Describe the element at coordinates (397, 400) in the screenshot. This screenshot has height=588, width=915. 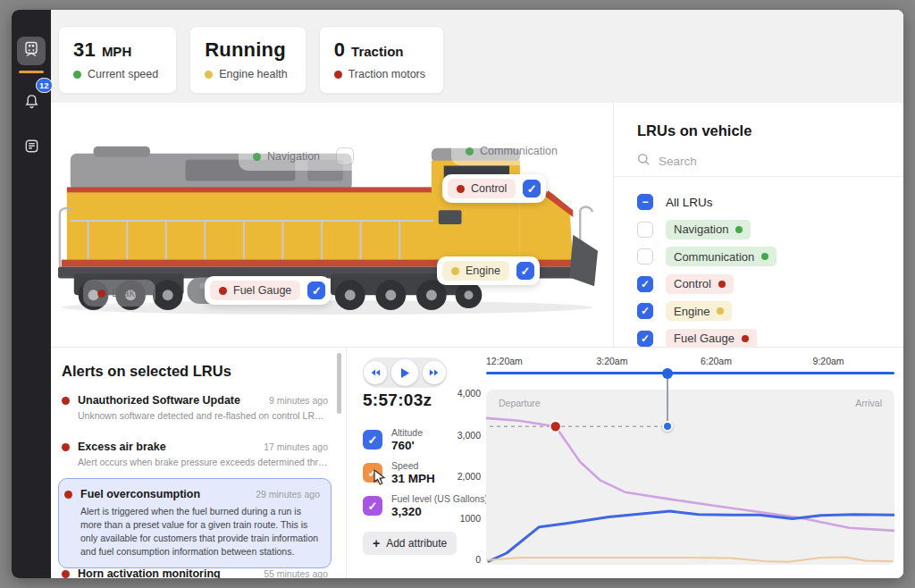
I see `playback-time: 5:57:03z` at that location.